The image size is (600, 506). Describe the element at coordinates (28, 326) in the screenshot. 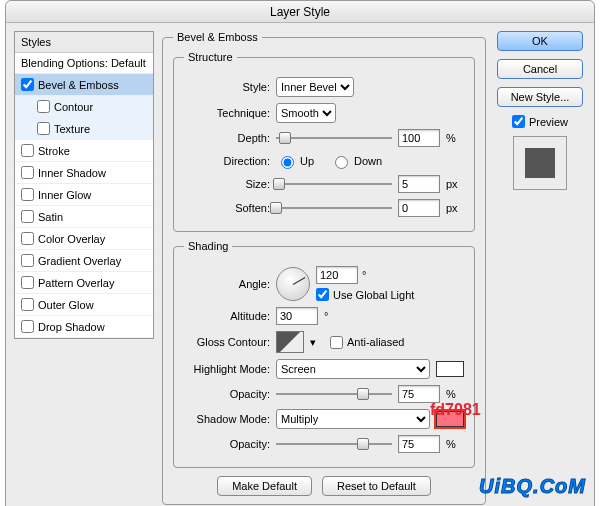

I see `drop-shadow-checkbox` at that location.